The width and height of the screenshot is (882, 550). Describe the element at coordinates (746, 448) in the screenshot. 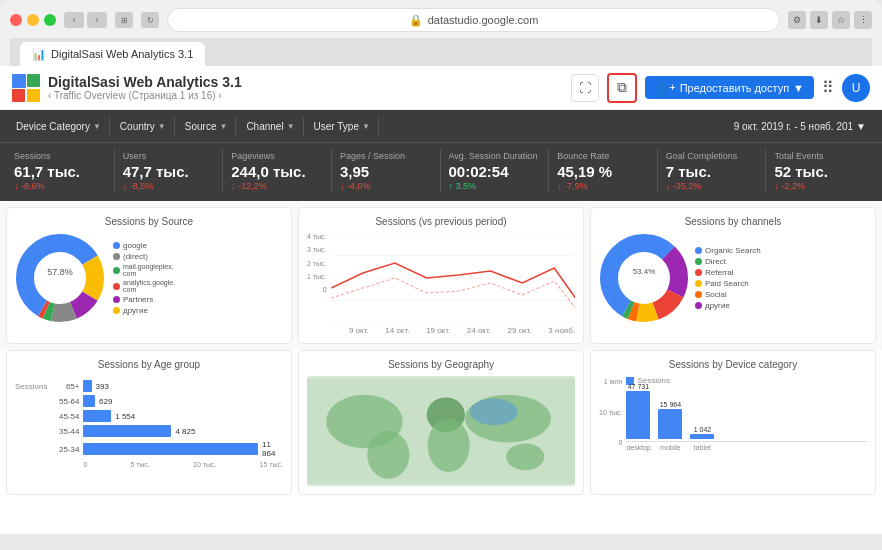

I see `device-x-labels: desktop mobile tablet` at that location.